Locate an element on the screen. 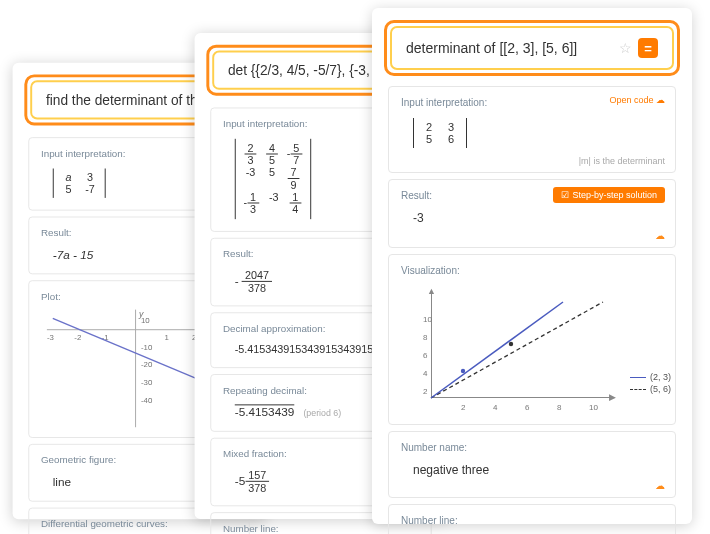 The height and width of the screenshot is (534, 710). search-input: determinant of [[2, 3], [5, 6]] is located at coordinates (512, 48).